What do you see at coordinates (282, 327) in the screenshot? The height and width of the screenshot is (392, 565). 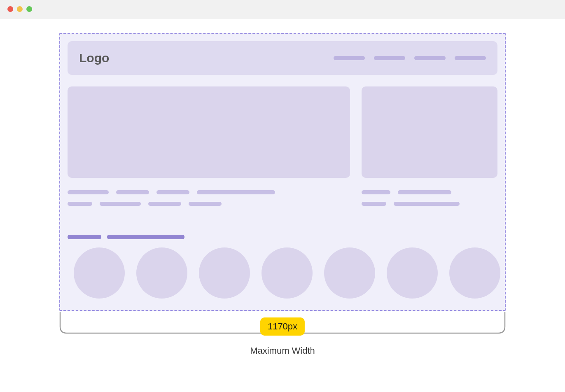 I see `width-badge: 1170px` at bounding box center [282, 327].